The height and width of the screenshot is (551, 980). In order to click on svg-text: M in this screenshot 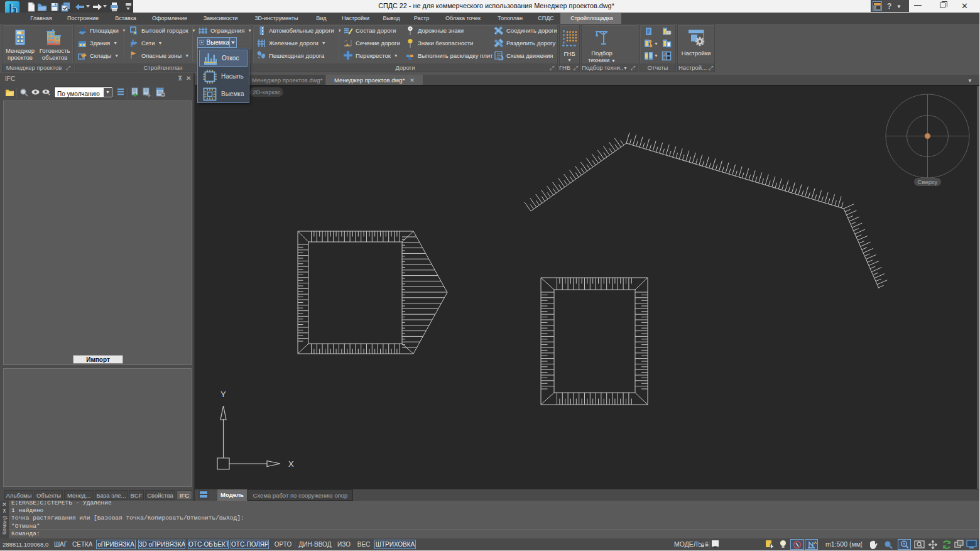, I will do `click(665, 54)`.